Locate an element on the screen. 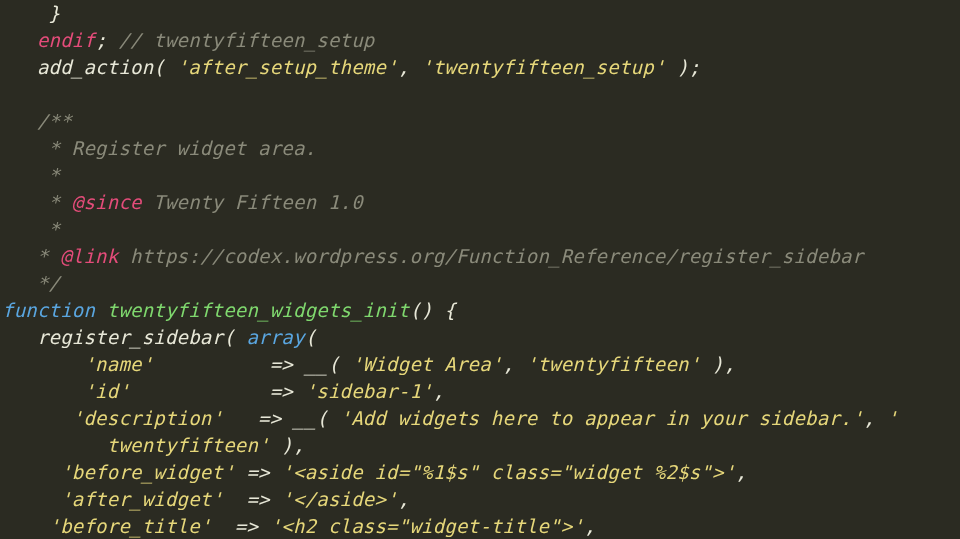 This screenshot has height=539, width=960. code-line: 'name' => __( 'Widget Area', 'twentyfift… is located at coordinates (368, 364).